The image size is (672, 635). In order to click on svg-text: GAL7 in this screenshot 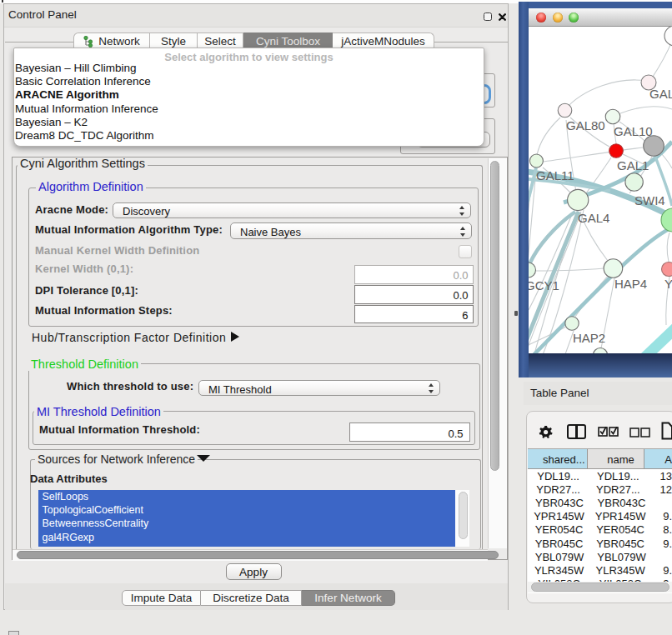, I will do `click(660, 93)`.